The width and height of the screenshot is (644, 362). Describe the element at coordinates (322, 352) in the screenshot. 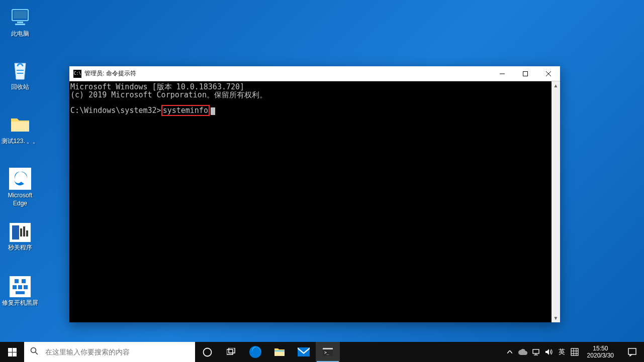

I see `taskbar: >_ 英 15:50 2020/3/30` at that location.